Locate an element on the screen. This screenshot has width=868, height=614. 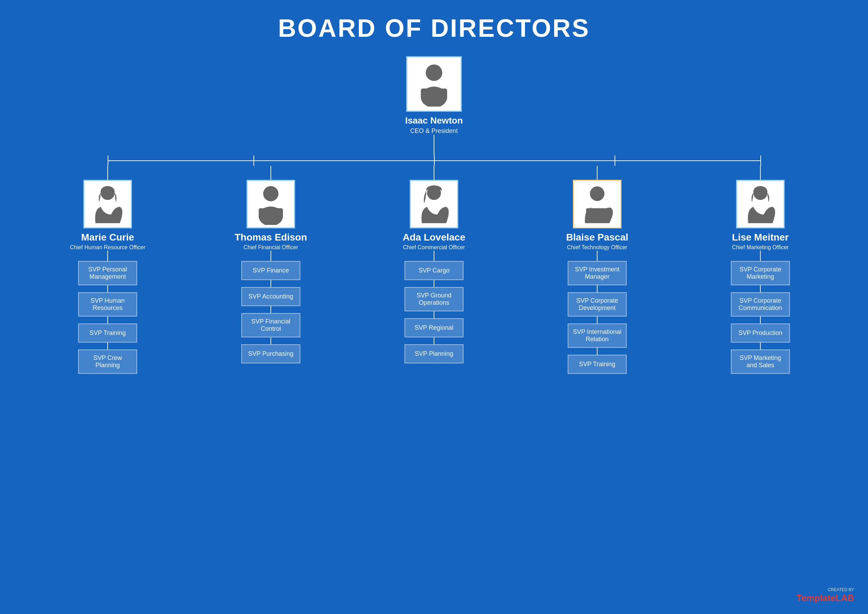
created-by-label: CREATED BY is located at coordinates (825, 590).